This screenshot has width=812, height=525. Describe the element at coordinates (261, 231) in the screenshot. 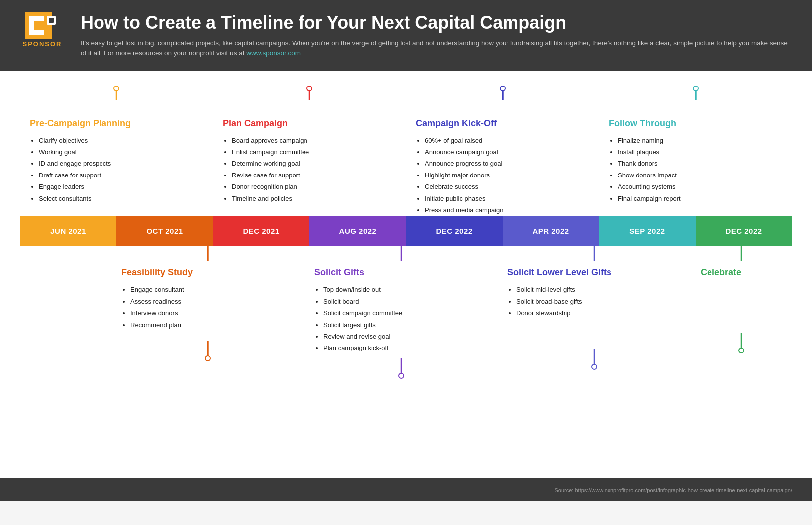

I see `date-dec2021: DEC 2021` at that location.